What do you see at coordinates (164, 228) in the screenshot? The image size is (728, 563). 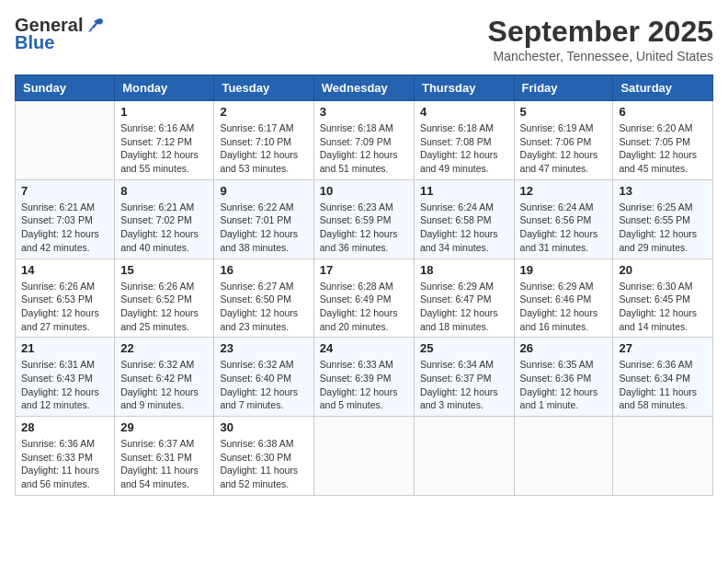 I see `day-info: Sunrise: 6:21 AM Sunset: 7:02 PM Dayligh…` at bounding box center [164, 228].